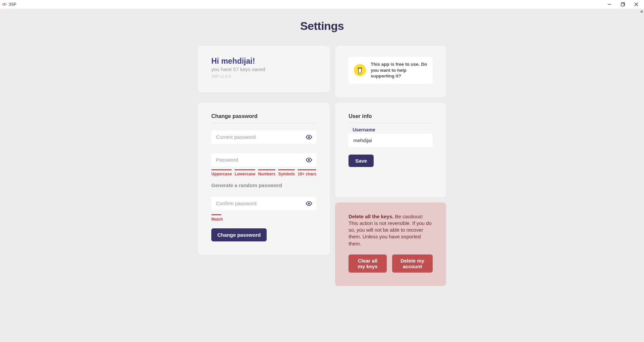  What do you see at coordinates (361, 161) in the screenshot?
I see `save-user-button: Save` at bounding box center [361, 161].